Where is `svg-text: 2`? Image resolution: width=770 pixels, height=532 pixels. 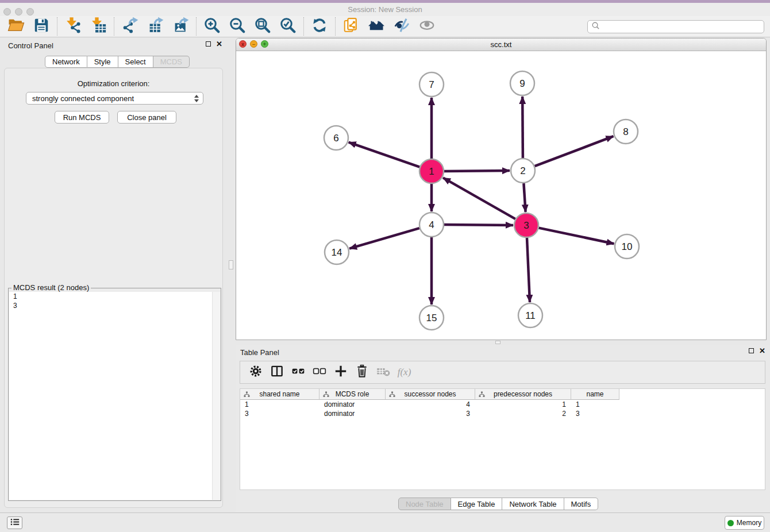
svg-text: 2 is located at coordinates (523, 171).